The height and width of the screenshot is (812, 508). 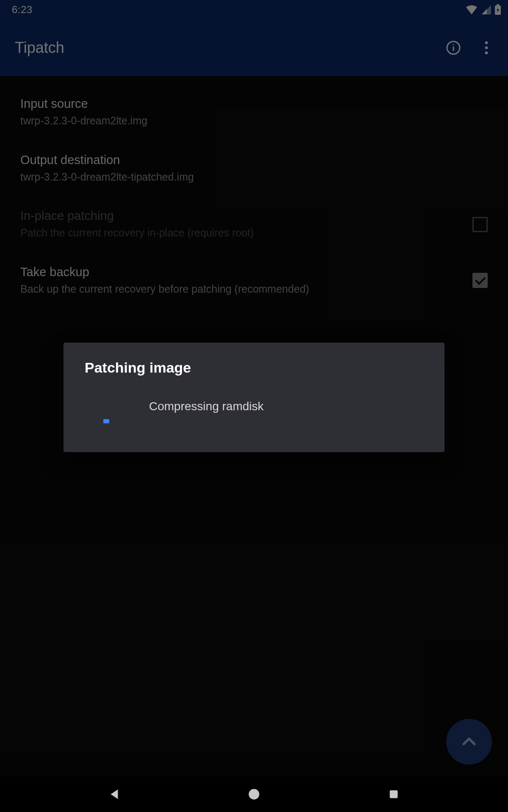 What do you see at coordinates (254, 368) in the screenshot?
I see `dialog-title: Patching image` at bounding box center [254, 368].